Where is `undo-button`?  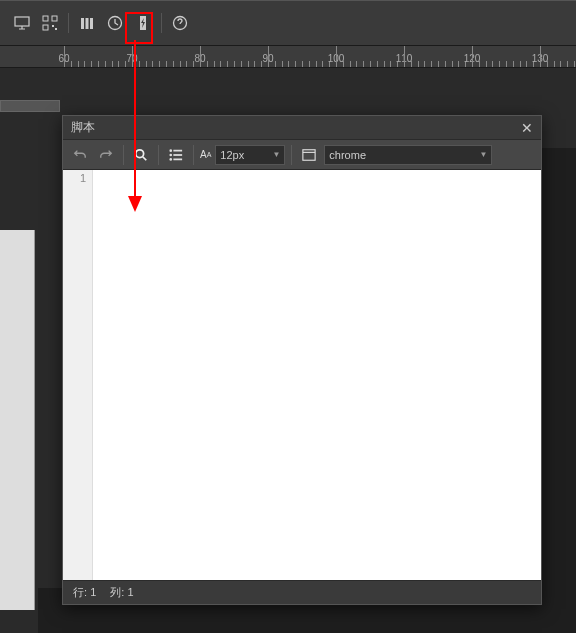
undo-button is located at coordinates (80, 155).